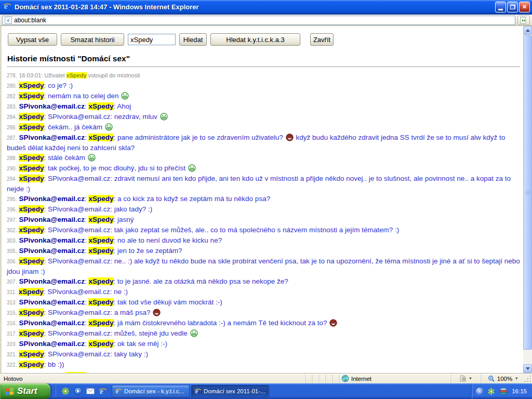 The width and height of the screenshot is (532, 399). Describe the element at coordinates (264, 344) in the screenshot. I see `chat-message-line: 319.SPivonka@email.cz: xSpedy: ok tak se…` at that location.